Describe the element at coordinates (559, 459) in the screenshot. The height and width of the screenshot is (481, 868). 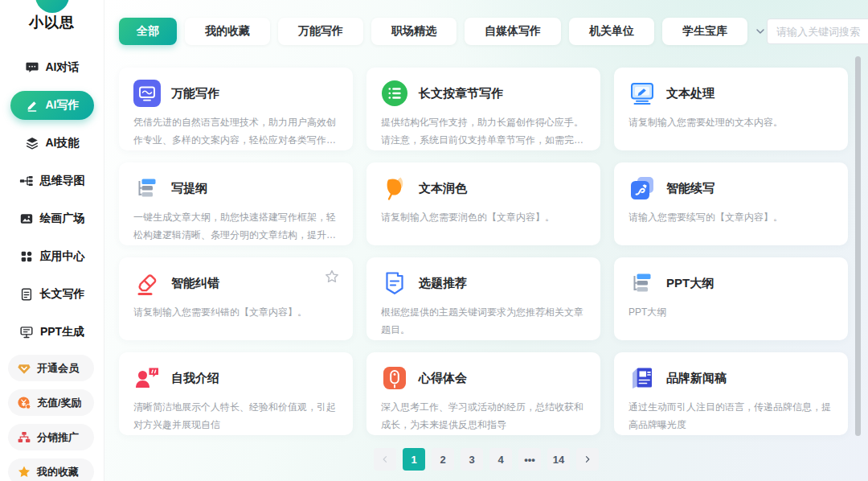
I see `page-button-14: 14` at that location.